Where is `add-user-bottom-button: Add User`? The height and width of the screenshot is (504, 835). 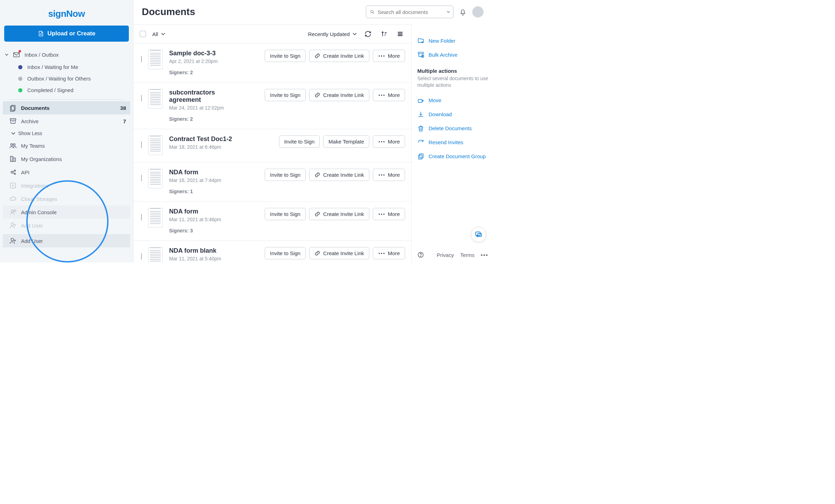
add-user-bottom-button: Add User is located at coordinates (67, 241).